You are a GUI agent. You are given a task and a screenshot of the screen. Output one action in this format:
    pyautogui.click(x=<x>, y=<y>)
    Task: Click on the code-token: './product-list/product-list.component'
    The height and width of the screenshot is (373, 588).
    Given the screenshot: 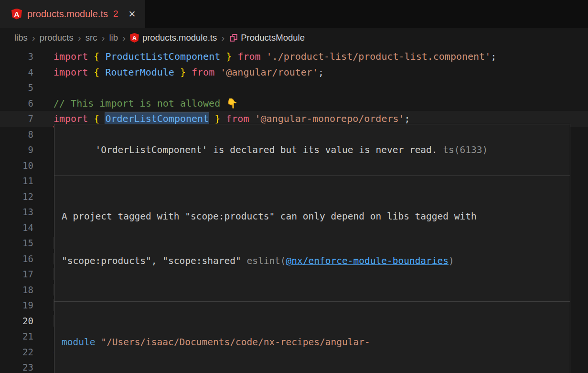 What is the action you would take?
    pyautogui.click(x=379, y=56)
    